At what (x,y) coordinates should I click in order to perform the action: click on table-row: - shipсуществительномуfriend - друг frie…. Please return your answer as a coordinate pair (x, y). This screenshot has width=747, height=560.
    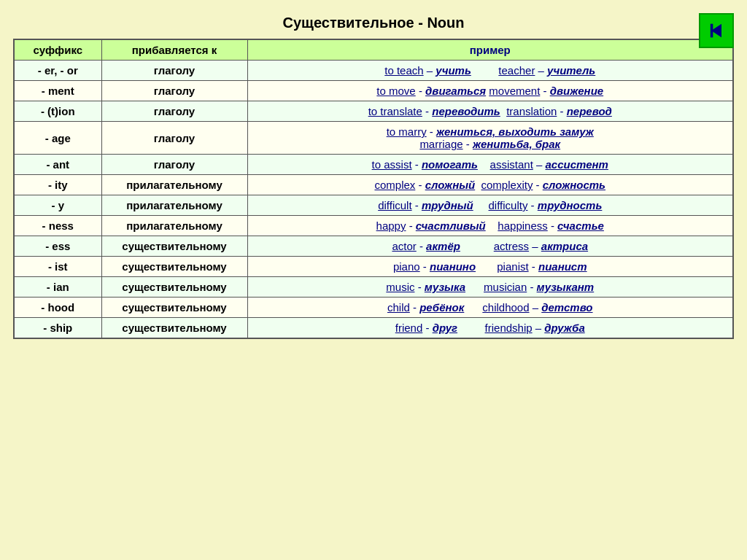
    Looking at the image, I should click on (374, 328).